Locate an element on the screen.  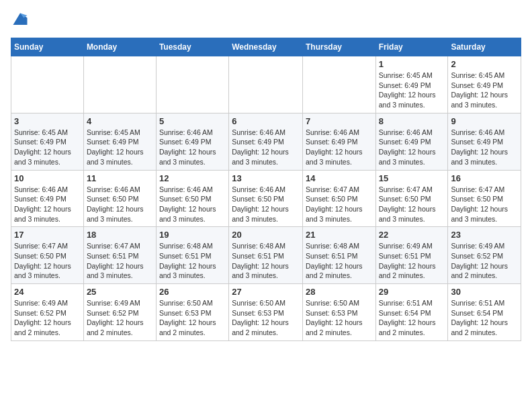
day-header-friday: Friday is located at coordinates (412, 47).